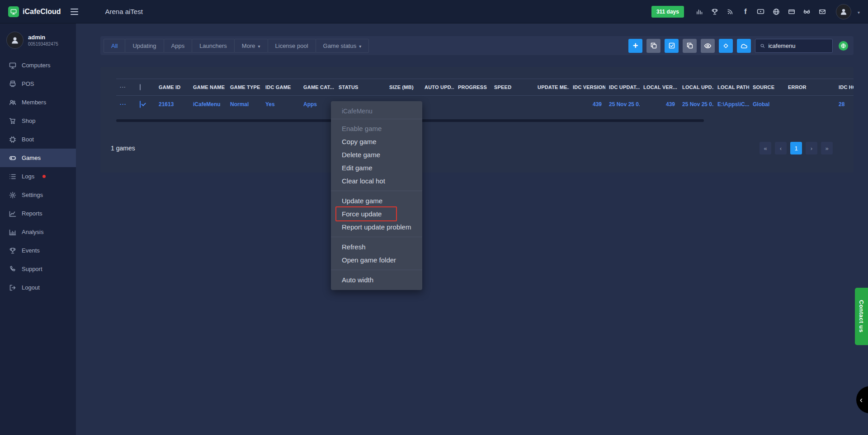 Image resolution: width=868 pixels, height=435 pixels. What do you see at coordinates (343, 46) in the screenshot?
I see `tab-game-status-dropdown: Game status` at bounding box center [343, 46].